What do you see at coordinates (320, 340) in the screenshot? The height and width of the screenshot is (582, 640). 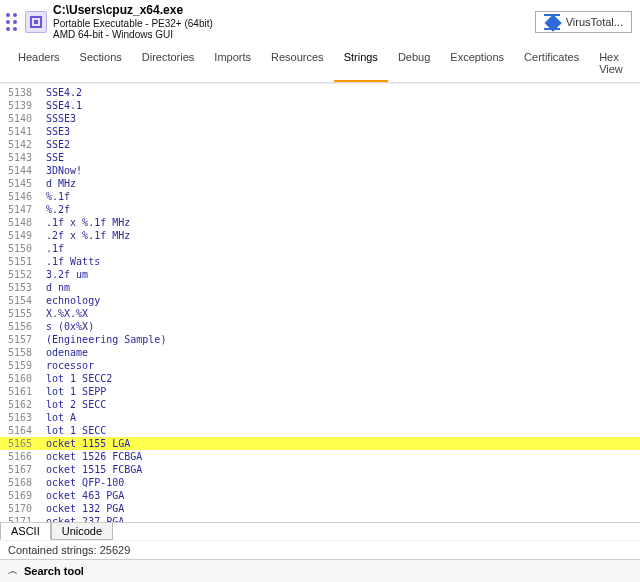 I see `string-row: 5157 (Engineering Sample)` at bounding box center [320, 340].